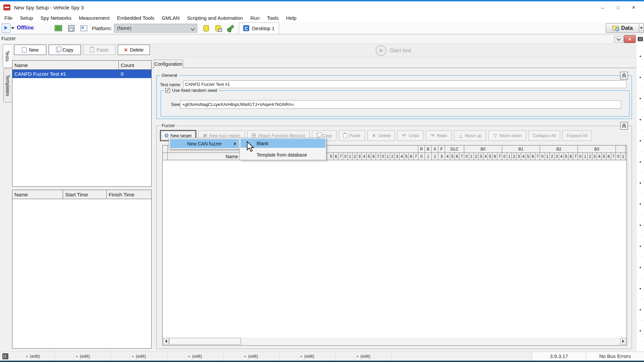  Describe the element at coordinates (400, 105) in the screenshot. I see `seed-input` at that location.